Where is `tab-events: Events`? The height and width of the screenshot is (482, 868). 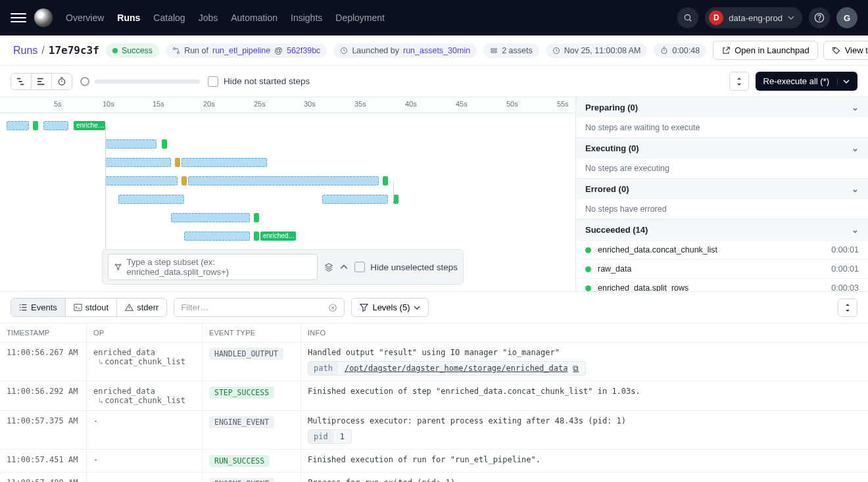 tab-events: Events is located at coordinates (38, 308).